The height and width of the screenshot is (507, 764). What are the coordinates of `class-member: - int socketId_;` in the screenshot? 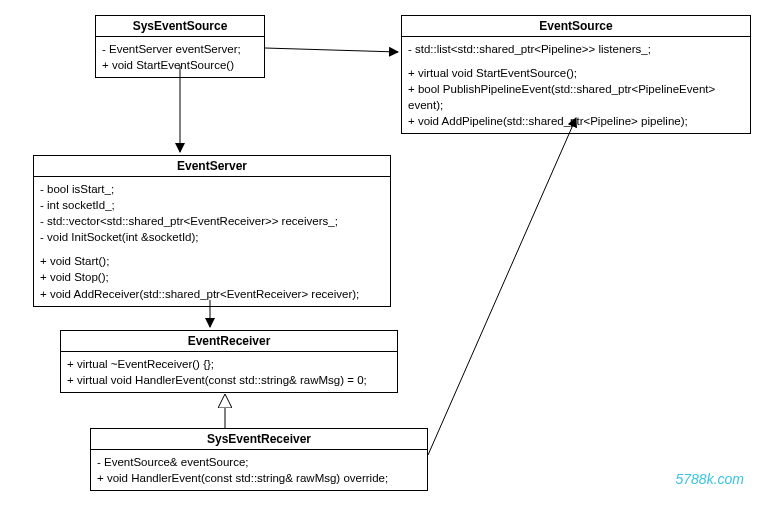 It's located at (212, 205).